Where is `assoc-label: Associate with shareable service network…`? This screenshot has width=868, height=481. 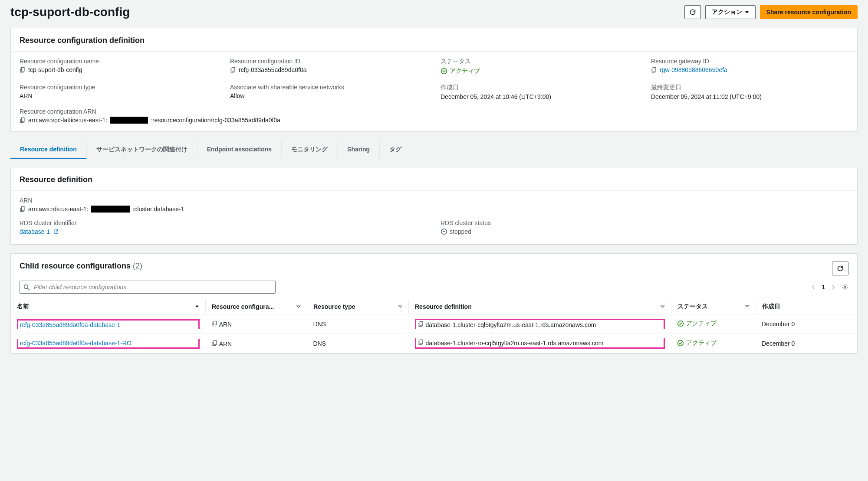
assoc-label: Associate with shareable service network… is located at coordinates (329, 87).